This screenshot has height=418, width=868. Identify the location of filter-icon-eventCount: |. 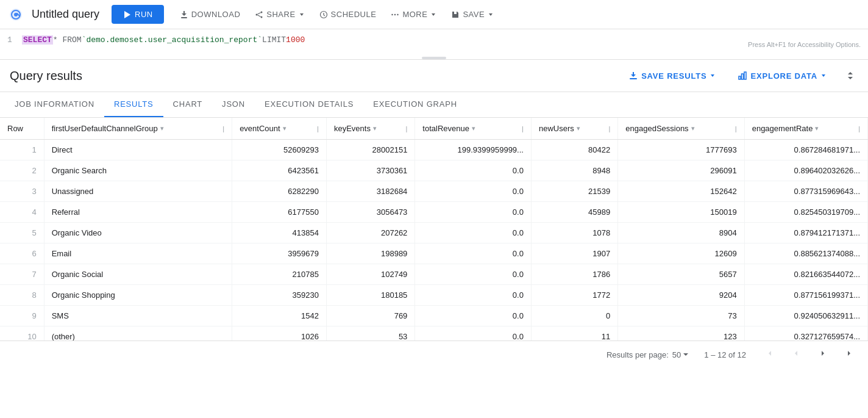
(318, 129).